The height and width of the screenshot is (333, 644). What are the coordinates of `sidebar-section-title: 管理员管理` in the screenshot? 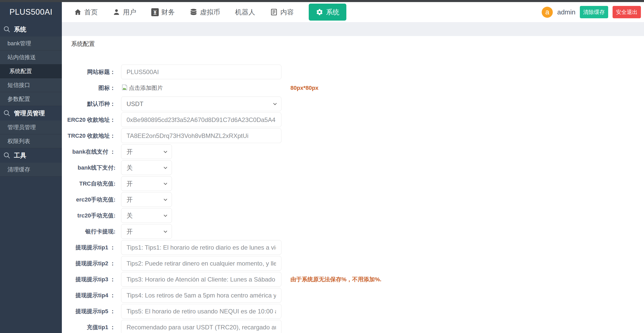 It's located at (29, 113).